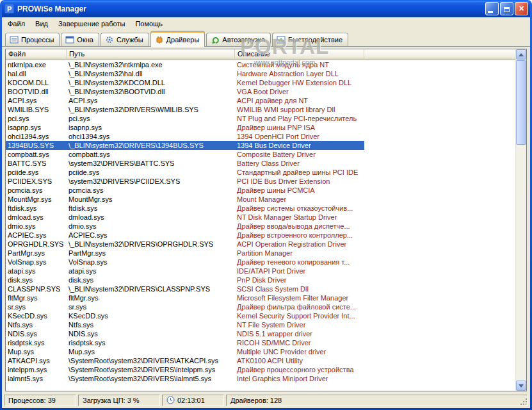  I want to click on close-button: ×, so click(521, 9).